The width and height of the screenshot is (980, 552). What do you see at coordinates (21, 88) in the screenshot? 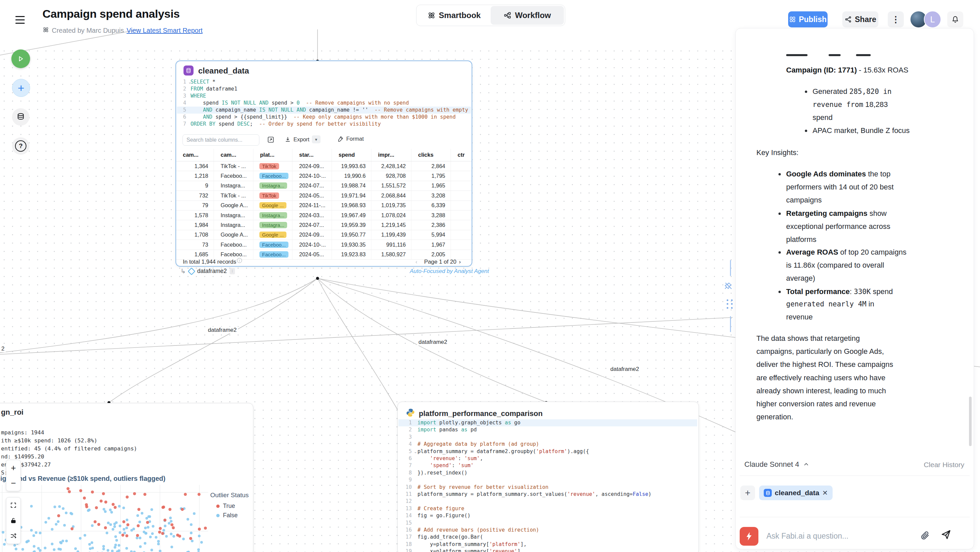
I see `add-cell-button: +` at bounding box center [21, 88].